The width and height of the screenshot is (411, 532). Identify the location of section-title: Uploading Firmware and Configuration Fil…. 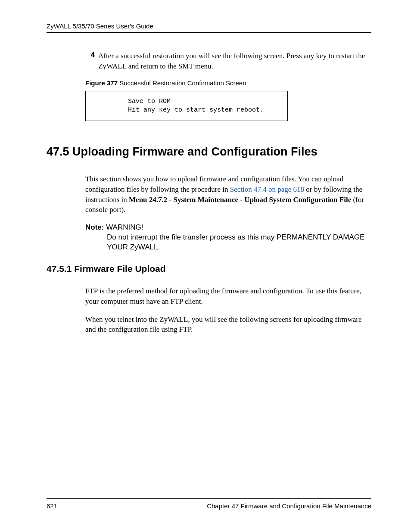
(193, 152).